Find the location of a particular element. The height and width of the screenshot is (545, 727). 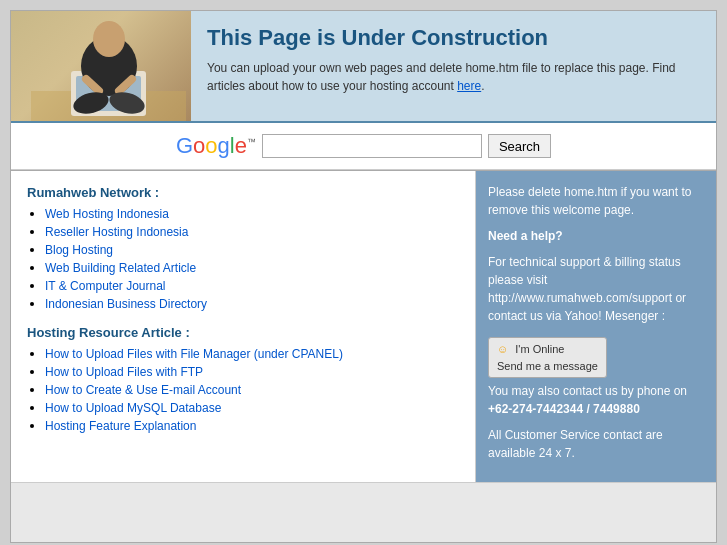

list-item: IT & Computer Journal is located at coordinates (252, 286).